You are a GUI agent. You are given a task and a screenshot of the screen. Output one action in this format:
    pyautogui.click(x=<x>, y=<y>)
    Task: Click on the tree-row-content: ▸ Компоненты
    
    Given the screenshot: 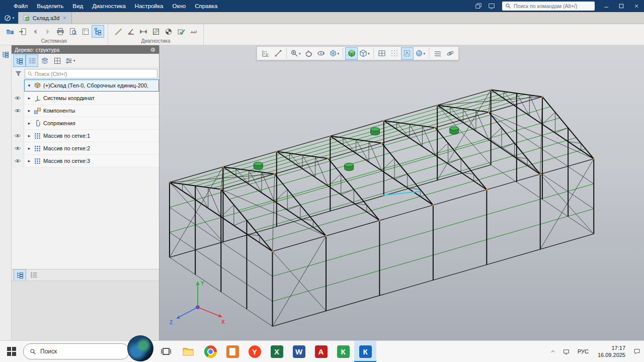 What is the action you would take?
    pyautogui.click(x=92, y=111)
    